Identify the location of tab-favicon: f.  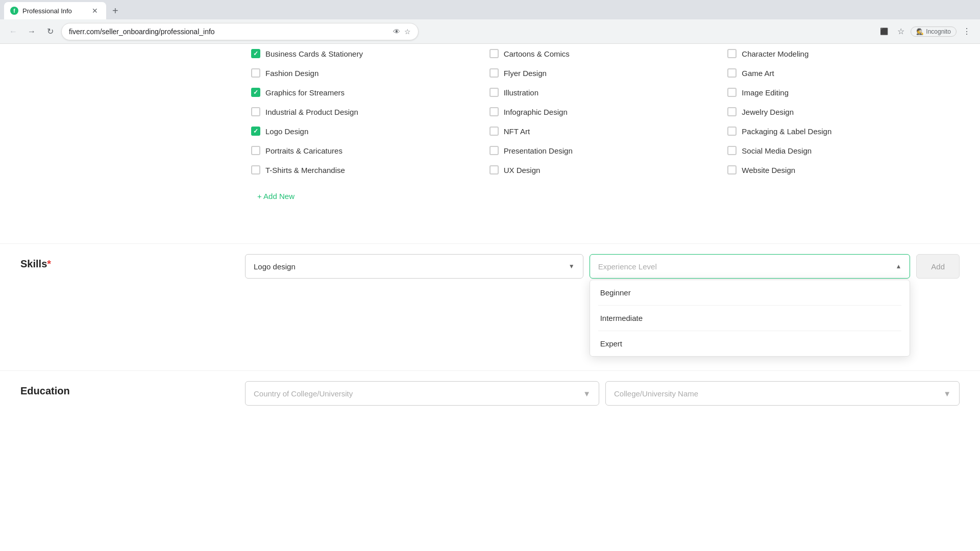
(14, 11).